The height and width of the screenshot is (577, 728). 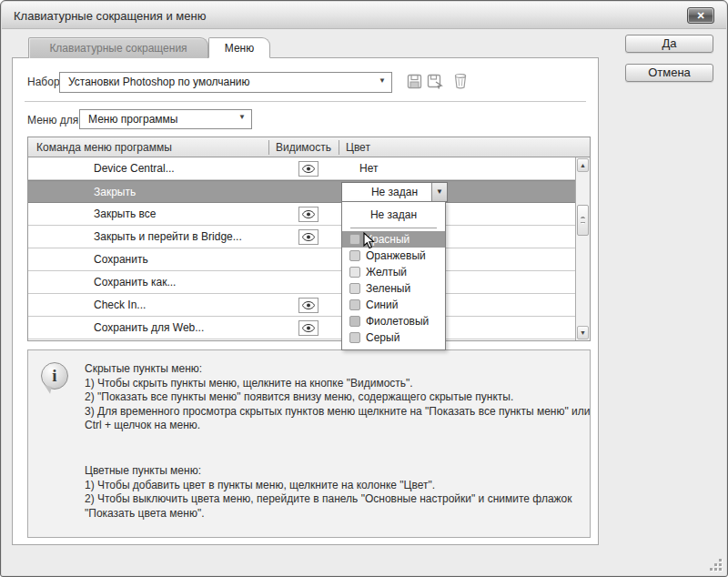 What do you see at coordinates (435, 82) in the screenshot?
I see `export-set-icon` at bounding box center [435, 82].